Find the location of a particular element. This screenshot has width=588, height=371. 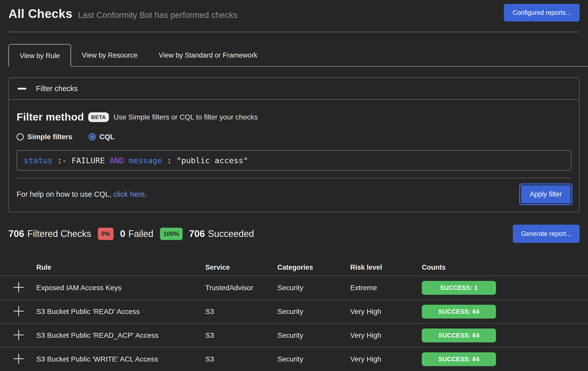

table-row: S3 Bucket Public 'WRITE' ACL Access S3 S… is located at coordinates (294, 359).